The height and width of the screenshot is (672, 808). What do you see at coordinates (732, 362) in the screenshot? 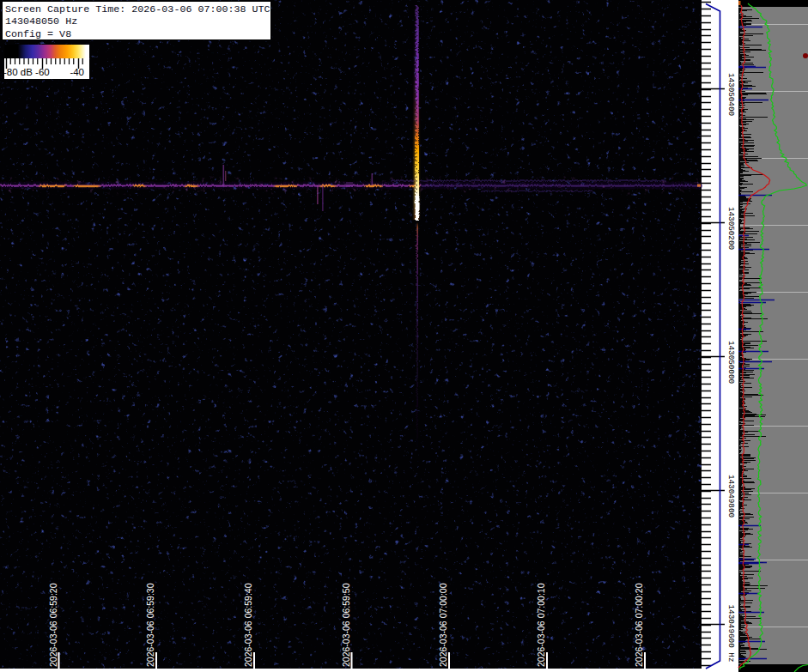
I see `svg-text: 143050000` at bounding box center [732, 362].